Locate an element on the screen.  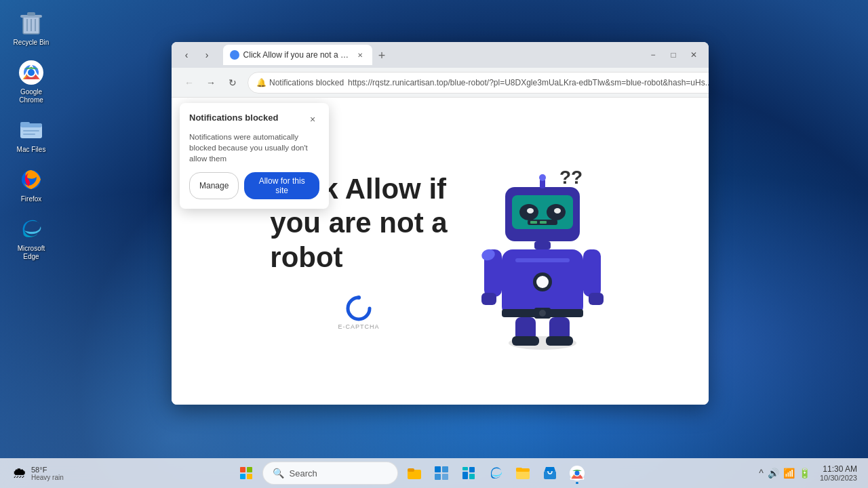
browser-back-button: ‹ is located at coordinates (186, 55).